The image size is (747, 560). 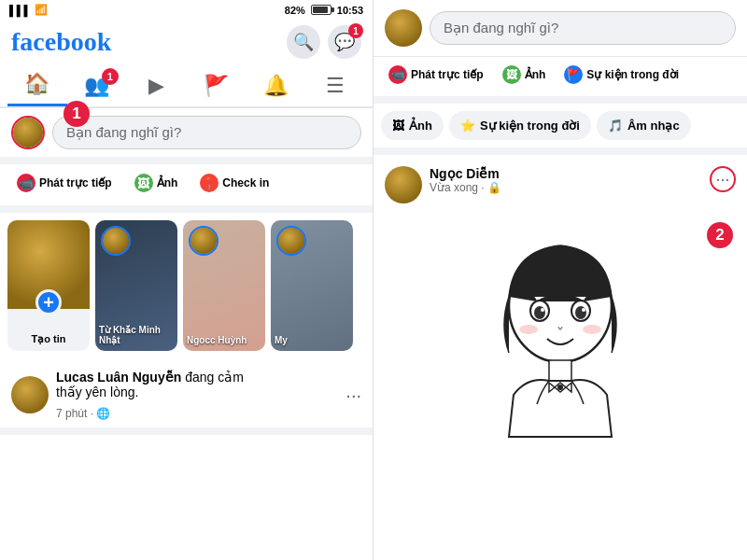 I want to click on quick-actions-row: 🖼 Ảnh ⭐ Sự kiện trong đời 🎵 Âm nhạc, so click(x=560, y=129).